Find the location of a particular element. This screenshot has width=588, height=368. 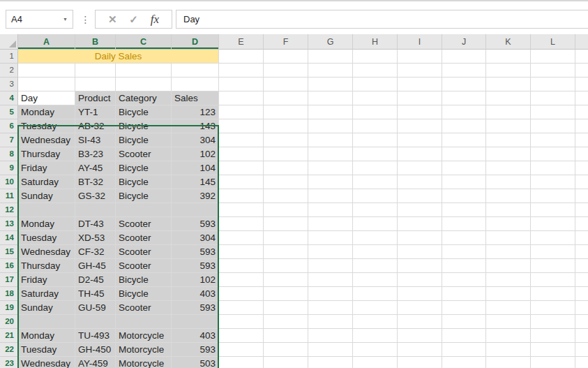

cell-E6 is located at coordinates (241, 126).